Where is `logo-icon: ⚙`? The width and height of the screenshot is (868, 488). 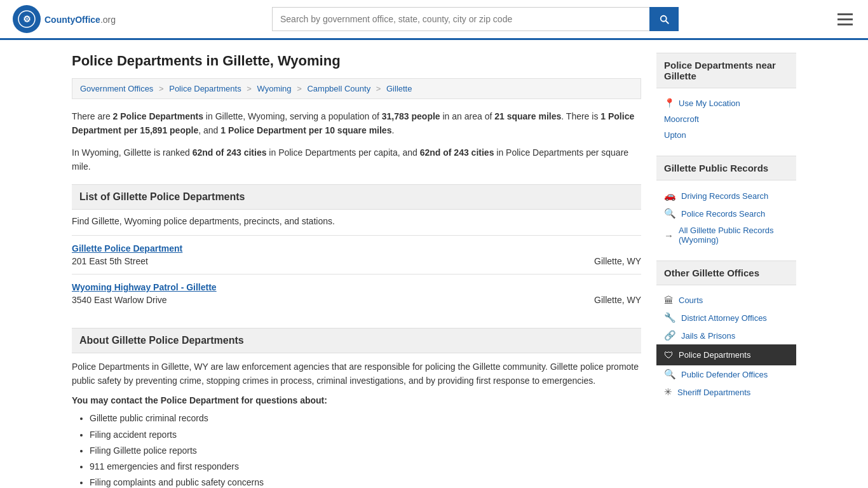
logo-icon: ⚙ is located at coordinates (27, 19).